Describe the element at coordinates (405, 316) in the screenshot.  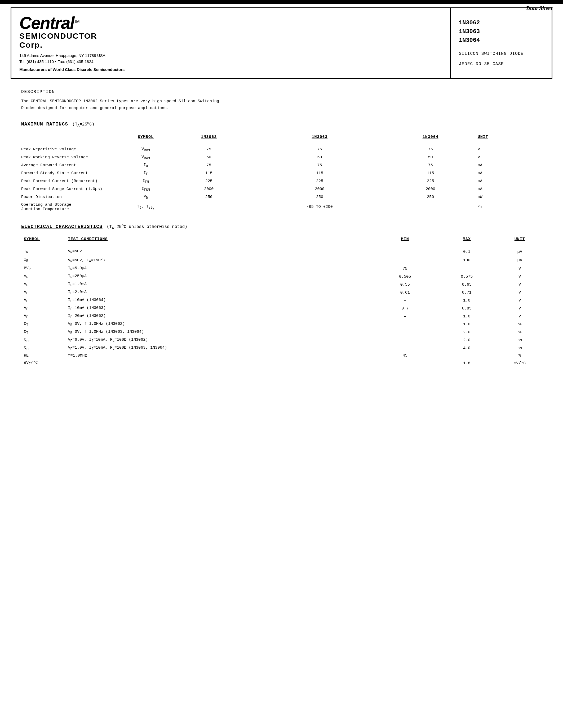
I see `elec-min: –` at that location.